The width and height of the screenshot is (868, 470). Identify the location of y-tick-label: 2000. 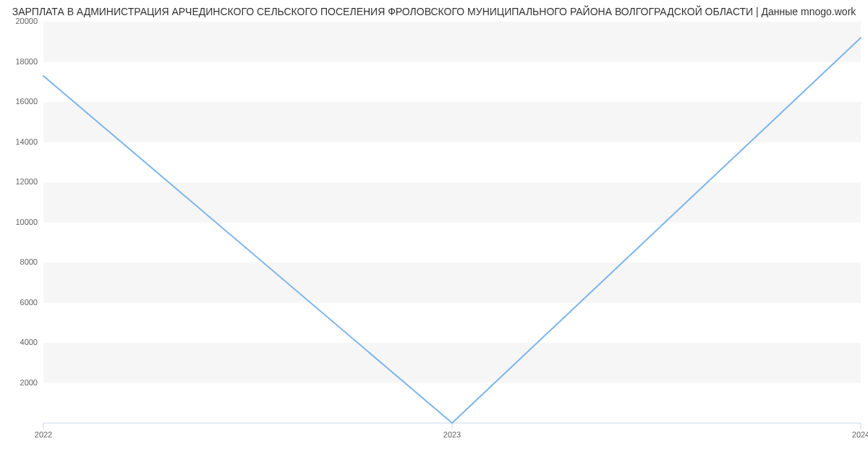
(23, 383).